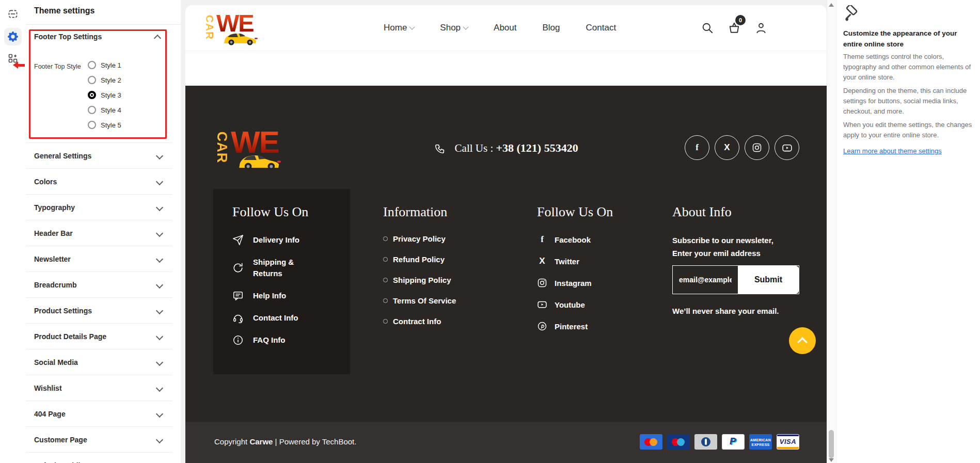 This screenshot has height=463, width=980. Describe the element at coordinates (419, 238) in the screenshot. I see `link-privacy-policy: Privacy Policy` at that location.